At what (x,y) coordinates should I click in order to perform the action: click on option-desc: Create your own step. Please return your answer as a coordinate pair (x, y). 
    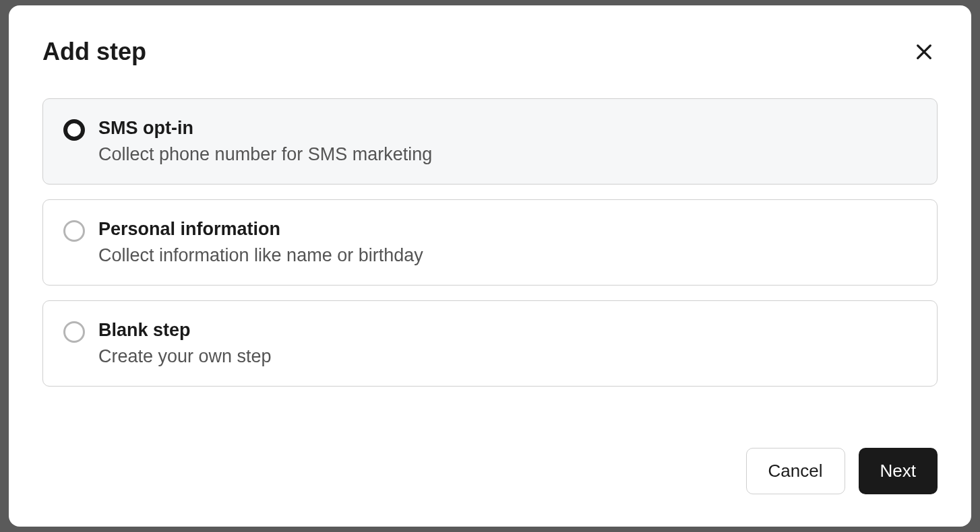
    Looking at the image, I should click on (185, 357).